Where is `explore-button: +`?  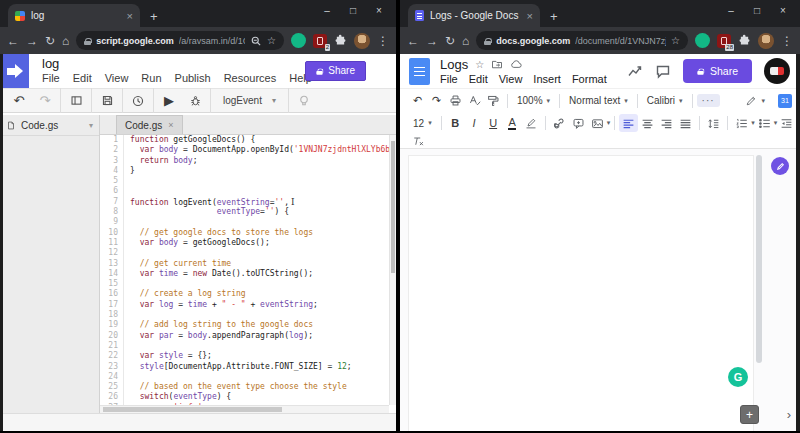
explore-button: + is located at coordinates (750, 414).